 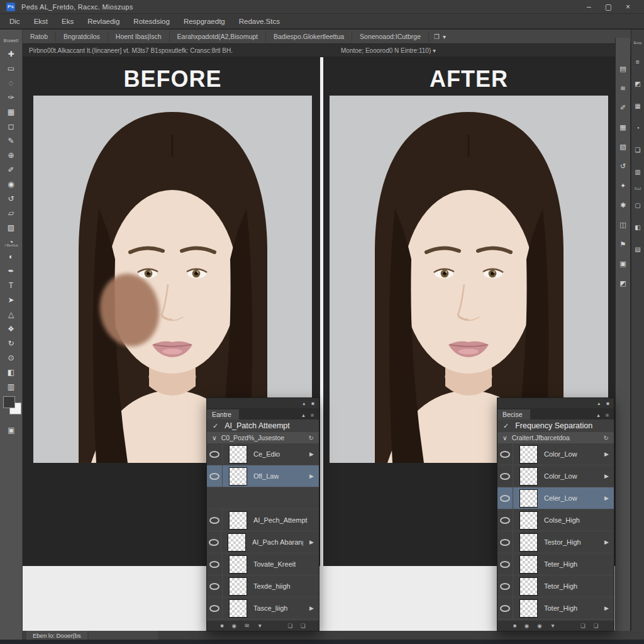 I want to click on menu-item-ekst: Ekst, so click(x=41, y=21).